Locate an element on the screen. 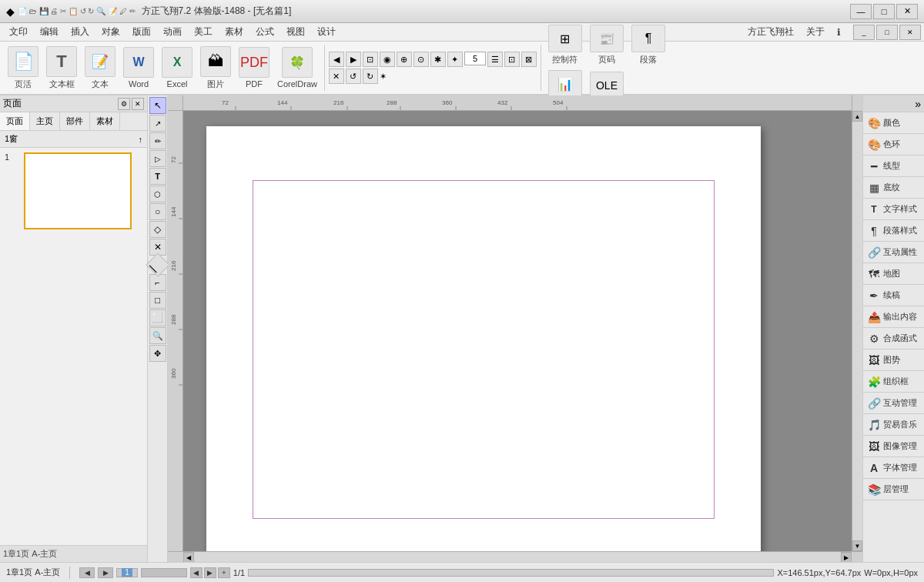 The height and width of the screenshot is (582, 924). sub-close-button: ✕ is located at coordinates (910, 32).